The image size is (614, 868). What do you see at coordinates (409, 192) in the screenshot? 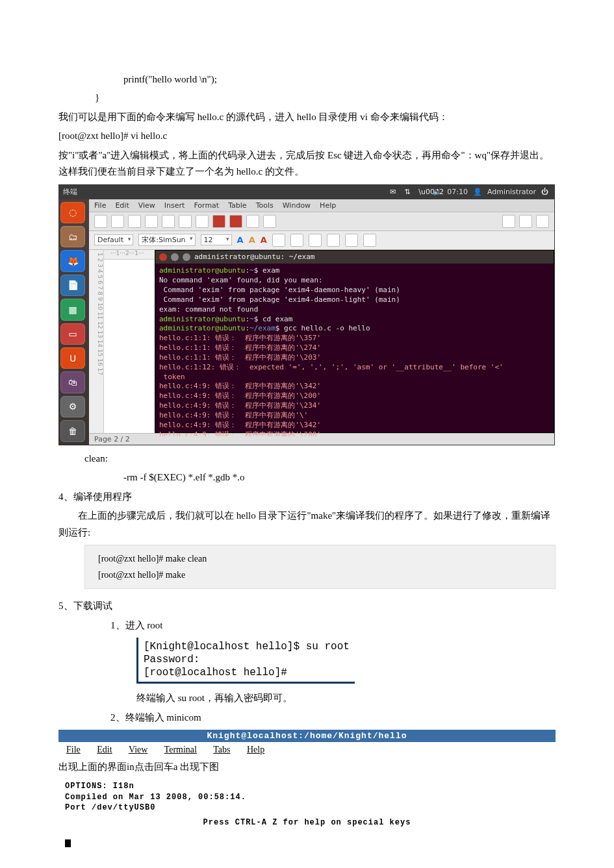
I see `network-icon: ⇅` at bounding box center [409, 192].